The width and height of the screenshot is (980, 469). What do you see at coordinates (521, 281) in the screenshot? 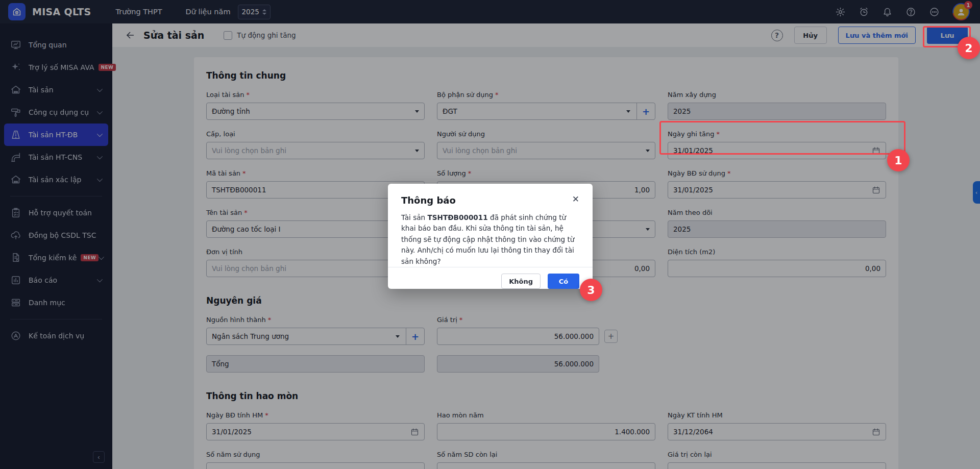
I see `no-button: Không` at bounding box center [521, 281].